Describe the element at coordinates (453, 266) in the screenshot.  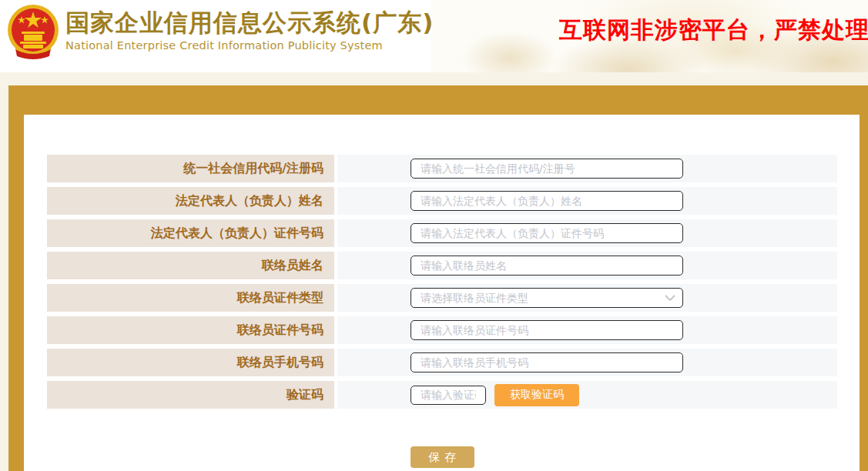
I see `form-row-contact-name: 联络员姓名` at that location.